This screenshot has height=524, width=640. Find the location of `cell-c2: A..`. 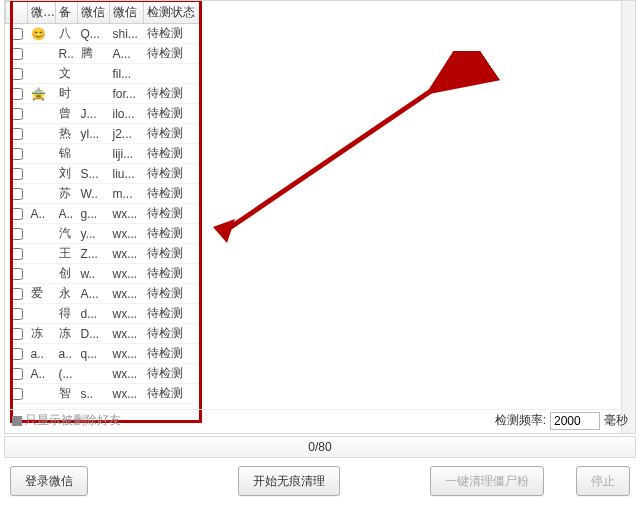

cell-c2: A.. is located at coordinates (42, 214).